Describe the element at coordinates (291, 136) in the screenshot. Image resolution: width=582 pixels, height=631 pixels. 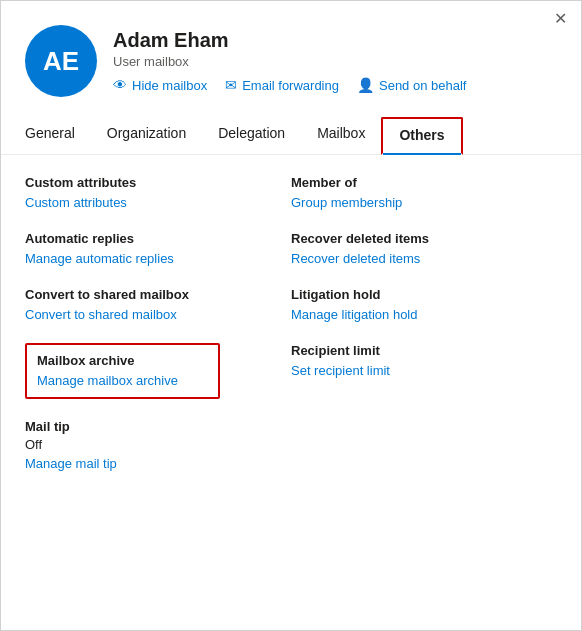
I see `tab-bar: General Organization Delegation Mailbox …` at that location.